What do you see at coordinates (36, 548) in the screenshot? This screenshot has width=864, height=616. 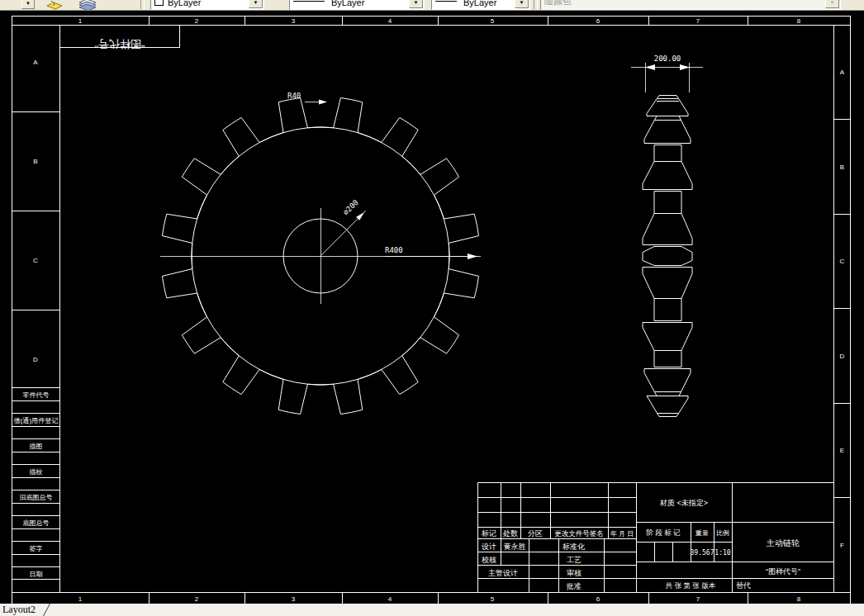 I see `attachment-label: 签字` at bounding box center [36, 548].